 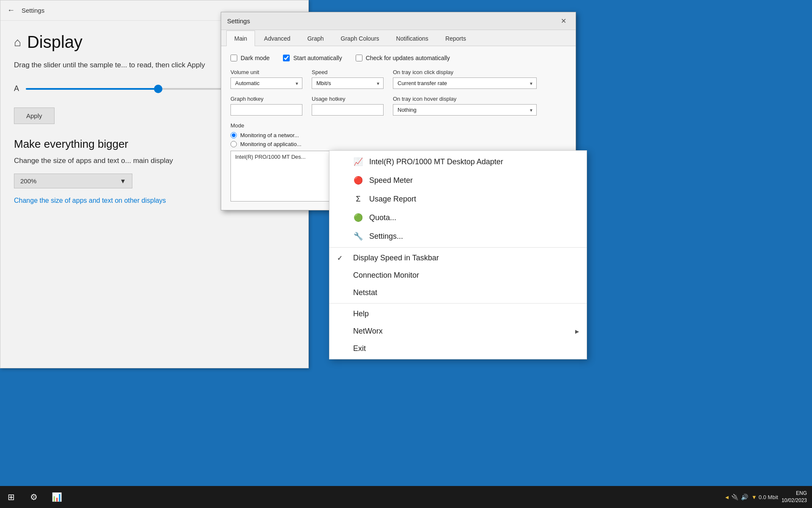 What do you see at coordinates (456, 38) in the screenshot?
I see `tab-reports: Reports` at bounding box center [456, 38].